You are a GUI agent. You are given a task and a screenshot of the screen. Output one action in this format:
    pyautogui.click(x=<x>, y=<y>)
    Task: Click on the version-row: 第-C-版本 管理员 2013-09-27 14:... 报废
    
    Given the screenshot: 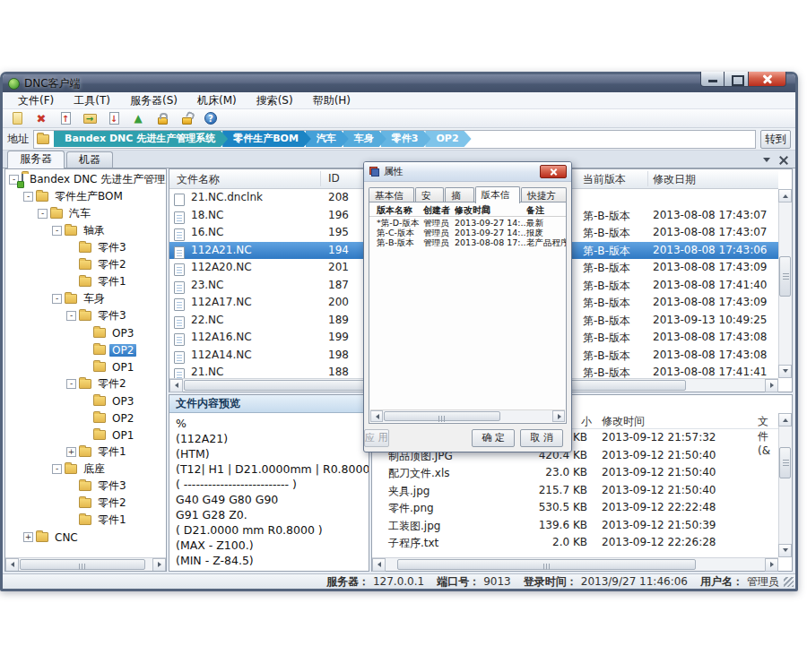 What is the action you would take?
    pyautogui.click(x=468, y=233)
    